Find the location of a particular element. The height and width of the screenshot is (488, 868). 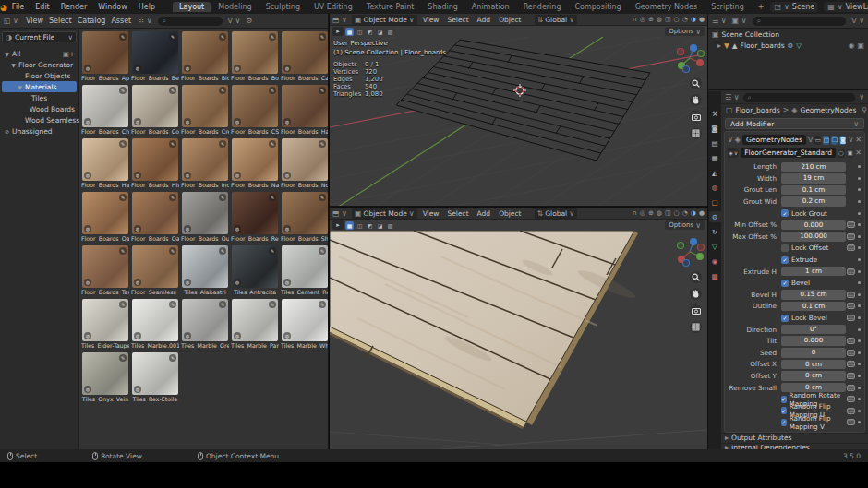

tab-animation: Animation is located at coordinates (491, 7).